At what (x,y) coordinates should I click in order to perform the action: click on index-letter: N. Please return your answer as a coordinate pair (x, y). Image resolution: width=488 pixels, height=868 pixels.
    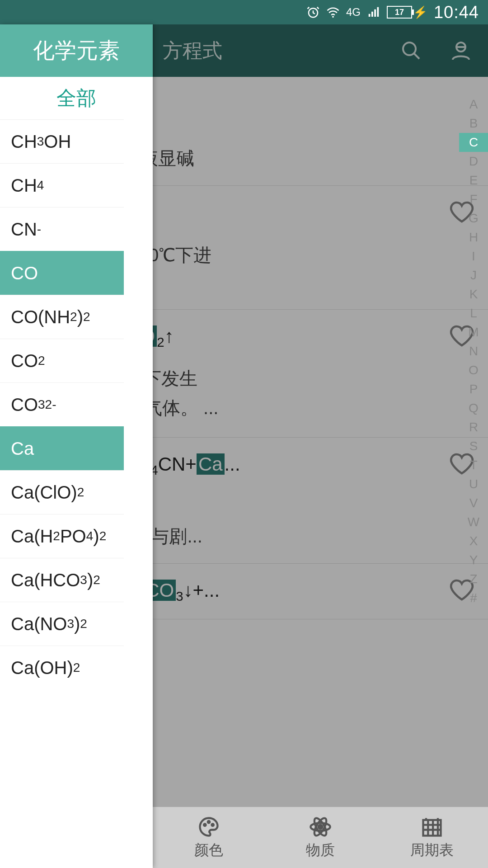
    Looking at the image, I should click on (474, 351).